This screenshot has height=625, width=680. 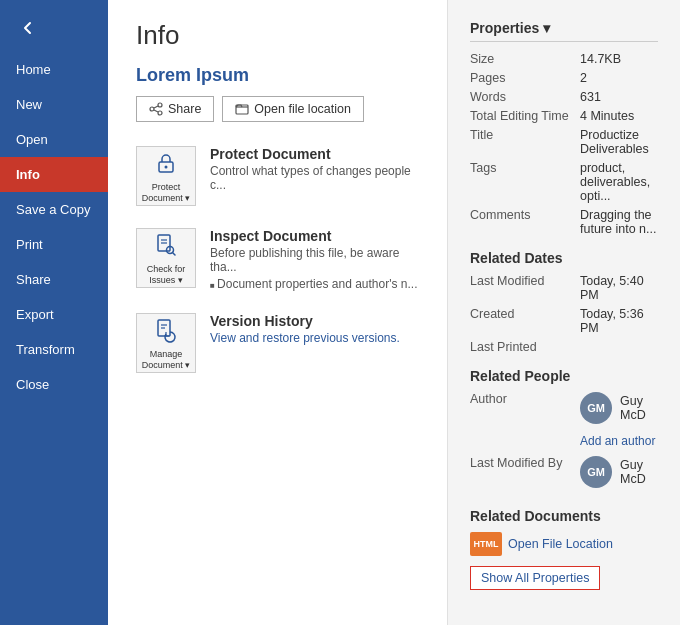 I want to click on page-title: Info, so click(x=278, y=36).